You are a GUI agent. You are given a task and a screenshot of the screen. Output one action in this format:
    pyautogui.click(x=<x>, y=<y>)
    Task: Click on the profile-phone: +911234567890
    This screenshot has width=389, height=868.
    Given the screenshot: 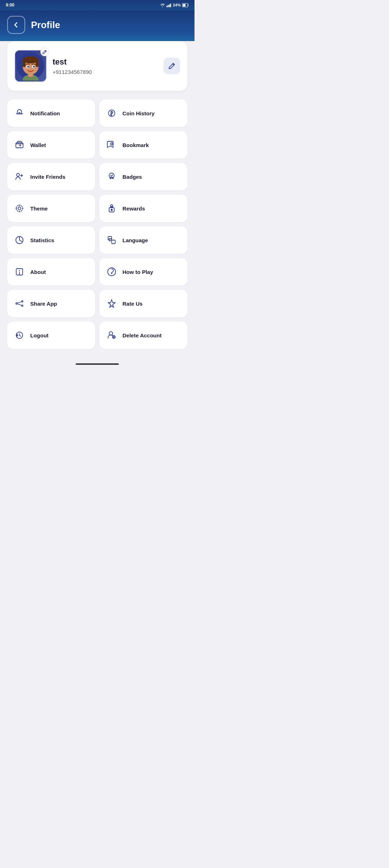 What is the action you would take?
    pyautogui.click(x=105, y=72)
    